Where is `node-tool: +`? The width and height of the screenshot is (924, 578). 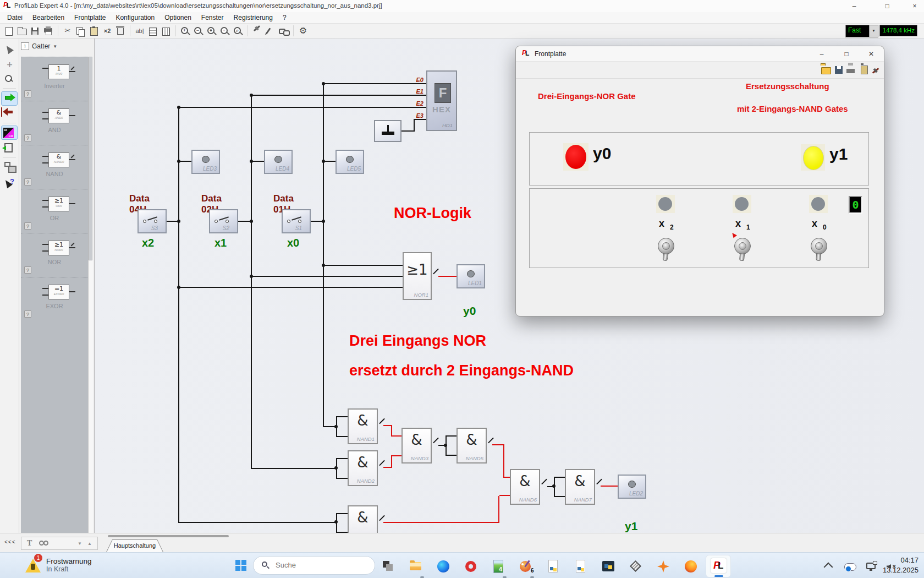 node-tool: + is located at coordinates (10, 65).